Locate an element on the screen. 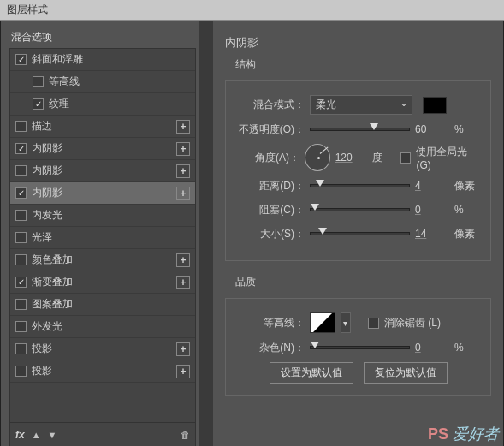  effect-item: 内发光 is located at coordinates (103, 216).